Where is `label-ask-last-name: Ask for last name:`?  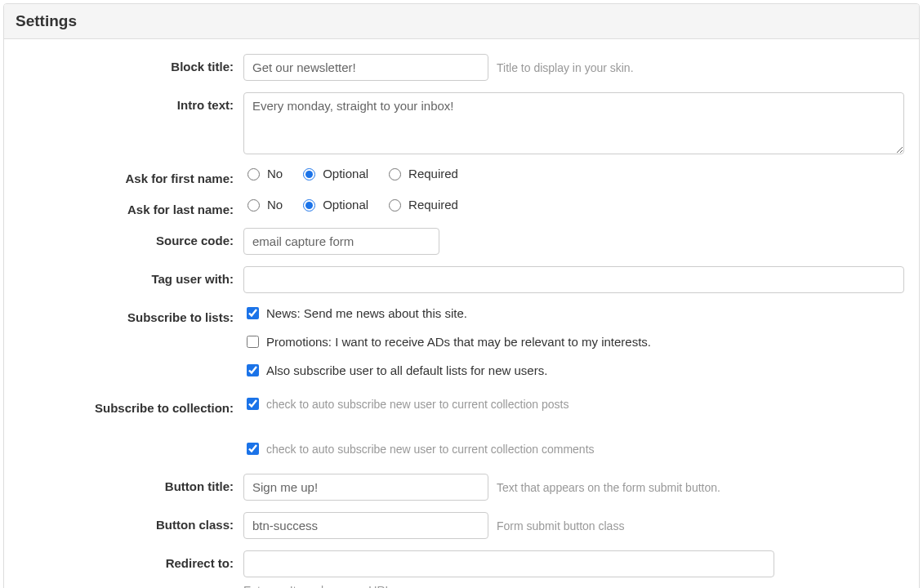
label-ask-last-name: Ask for last name: is located at coordinates (131, 207).